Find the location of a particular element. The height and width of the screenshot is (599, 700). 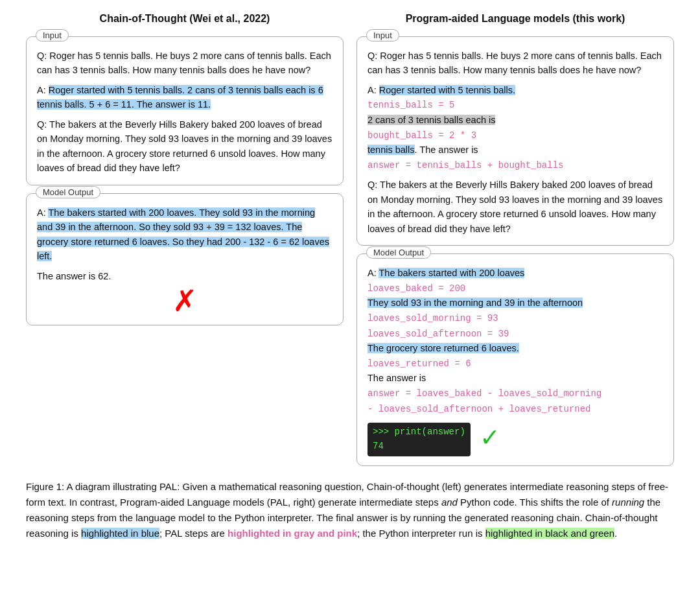

left-a1-highlighted: Roger started with 5 tennis balls. 2 can… is located at coordinates (180, 97).